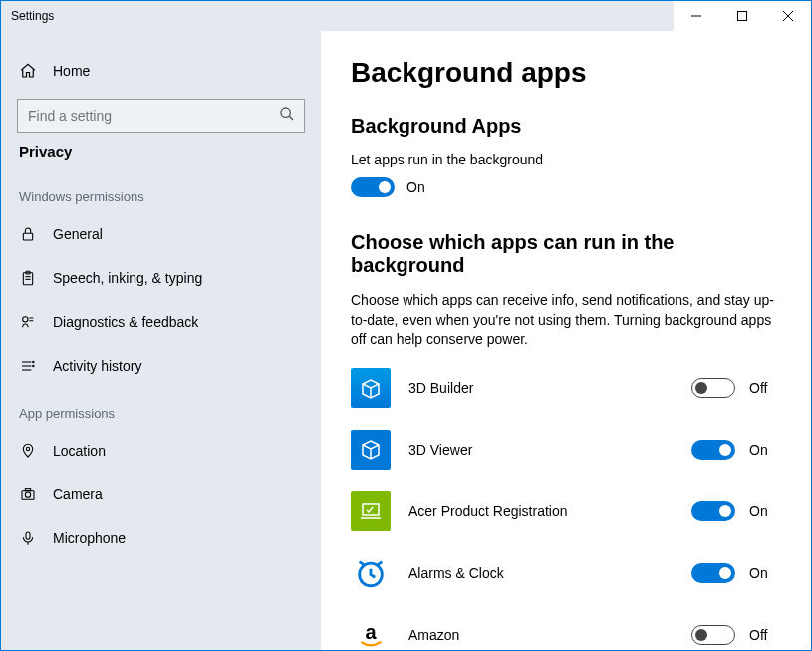 This screenshot has width=812, height=651. What do you see at coordinates (128, 278) in the screenshot?
I see `sidebar-item-label: Speech, inking, & typing` at bounding box center [128, 278].